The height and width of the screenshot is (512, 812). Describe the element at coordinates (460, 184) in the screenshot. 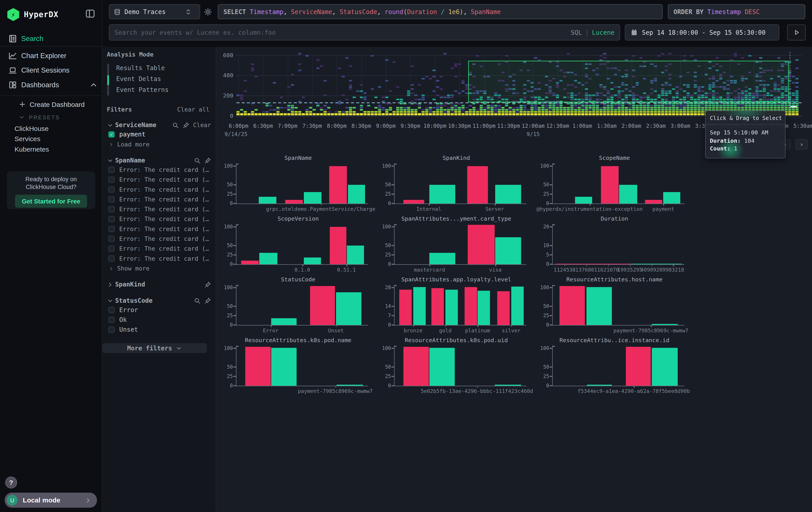

I see `chart-plot: 10050250InternalServer` at that location.